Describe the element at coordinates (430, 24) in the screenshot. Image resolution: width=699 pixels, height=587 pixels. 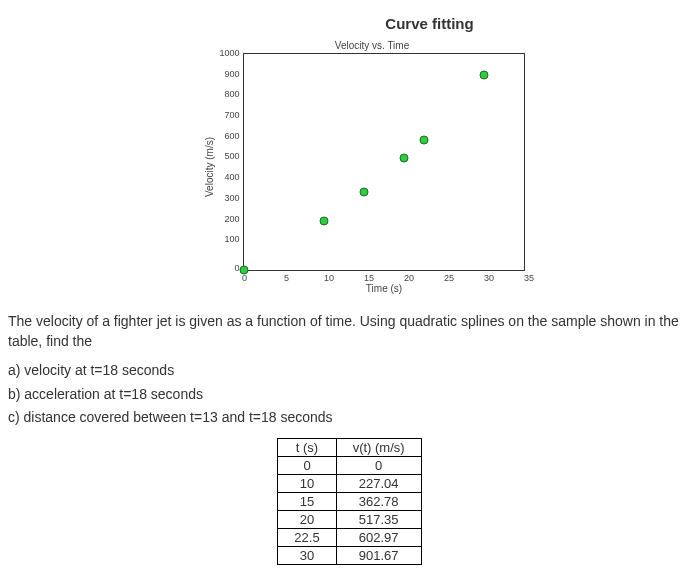
I see `page-title: Curve fitting` at that location.